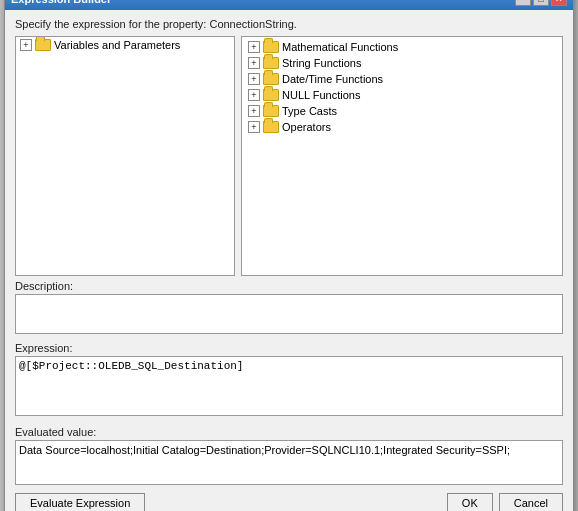  Describe the element at coordinates (306, 127) in the screenshot. I see `operators-label: Operators` at that location.